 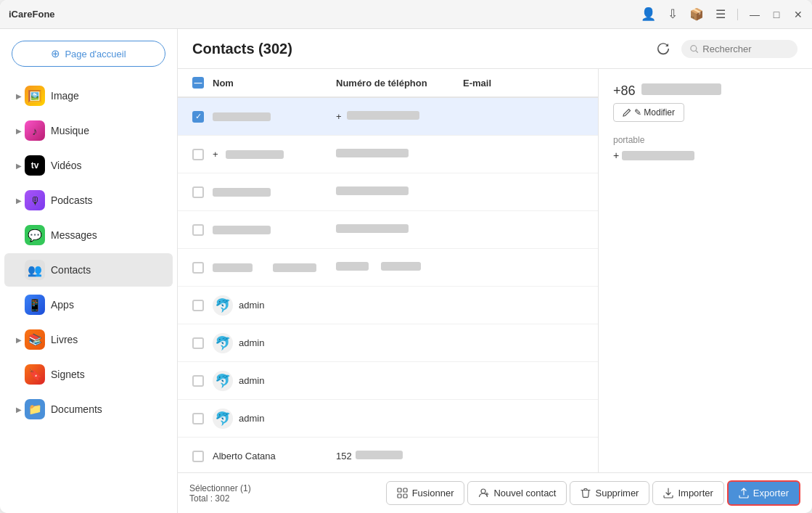 I want to click on sidebar-item-livres: ▶ 📚 Livres, so click(x=89, y=340).